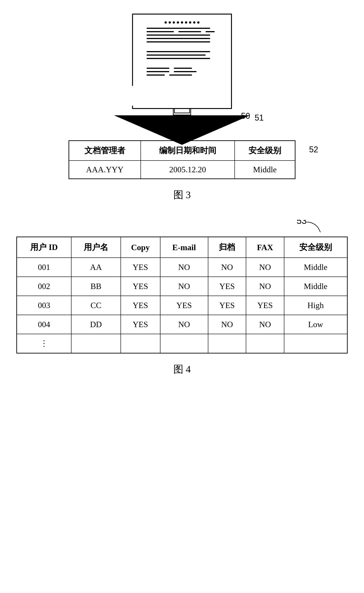 This screenshot has height=593, width=364. What do you see at coordinates (96, 286) in the screenshot?
I see `table53-cell: BB` at bounding box center [96, 286].